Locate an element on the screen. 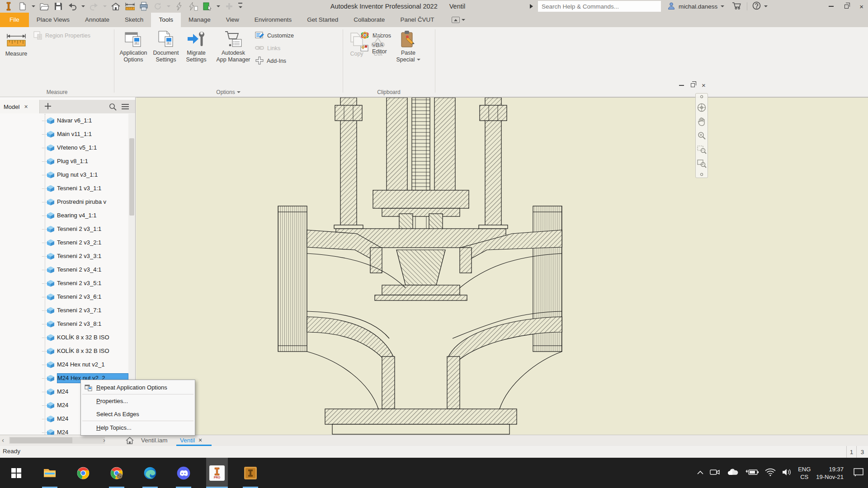 This screenshot has width=868, height=488. tree-item: Main v11_1:1 is located at coordinates (64, 134).